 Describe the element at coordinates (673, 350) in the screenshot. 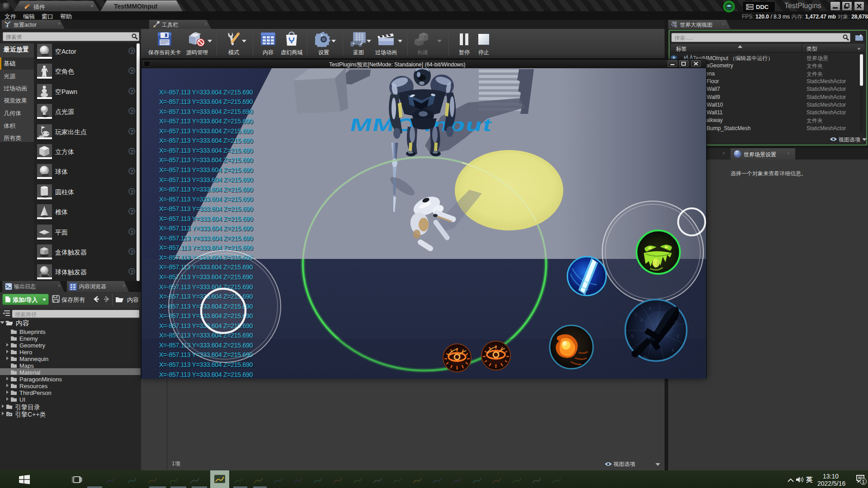

I see `svg-text: 8` at that location.